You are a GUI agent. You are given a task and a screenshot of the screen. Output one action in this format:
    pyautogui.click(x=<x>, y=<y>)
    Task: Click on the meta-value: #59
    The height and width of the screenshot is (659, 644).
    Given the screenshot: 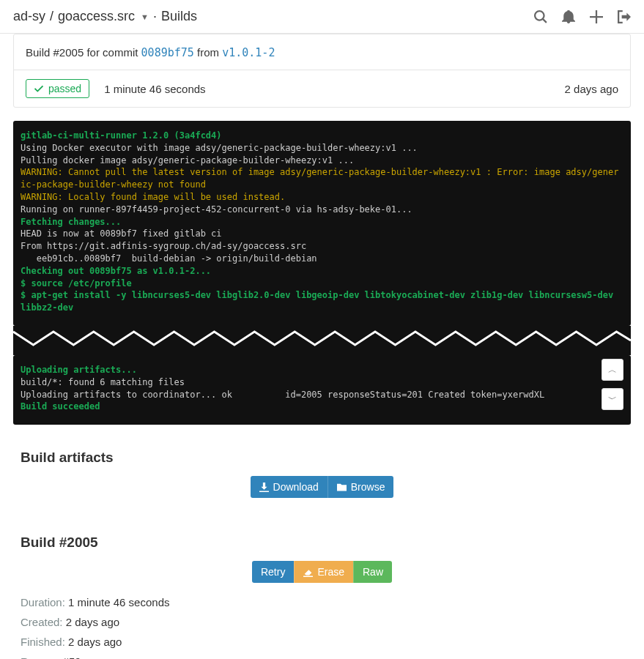 What is the action you would take?
    pyautogui.click(x=72, y=658)
    